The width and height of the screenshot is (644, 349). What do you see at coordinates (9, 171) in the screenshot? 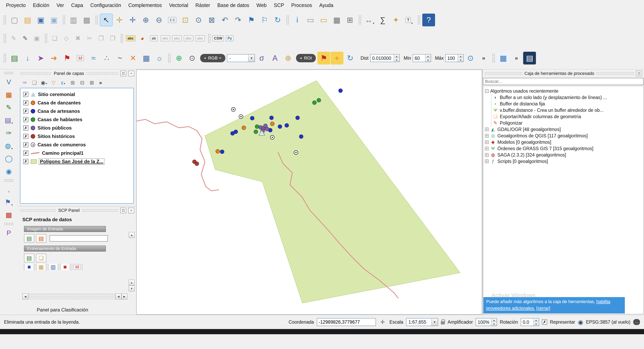
I see `add-wfs-layer-icon: ◉` at bounding box center [9, 171].